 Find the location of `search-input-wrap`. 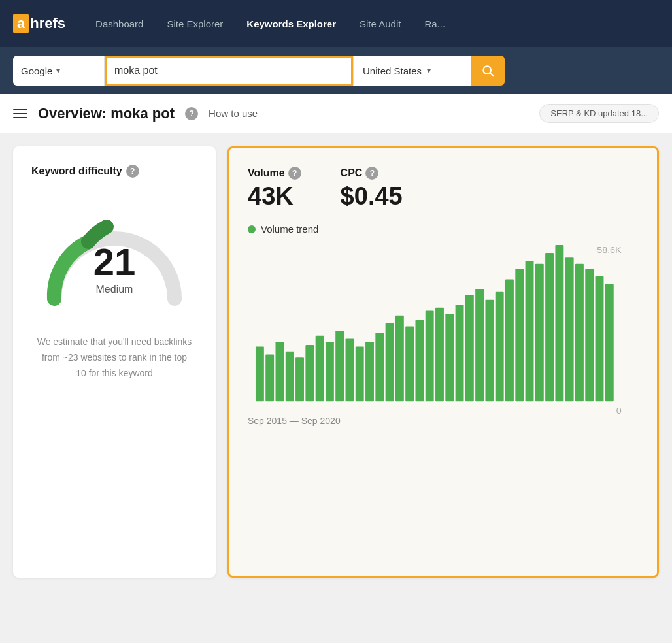

search-input-wrap is located at coordinates (229, 71).